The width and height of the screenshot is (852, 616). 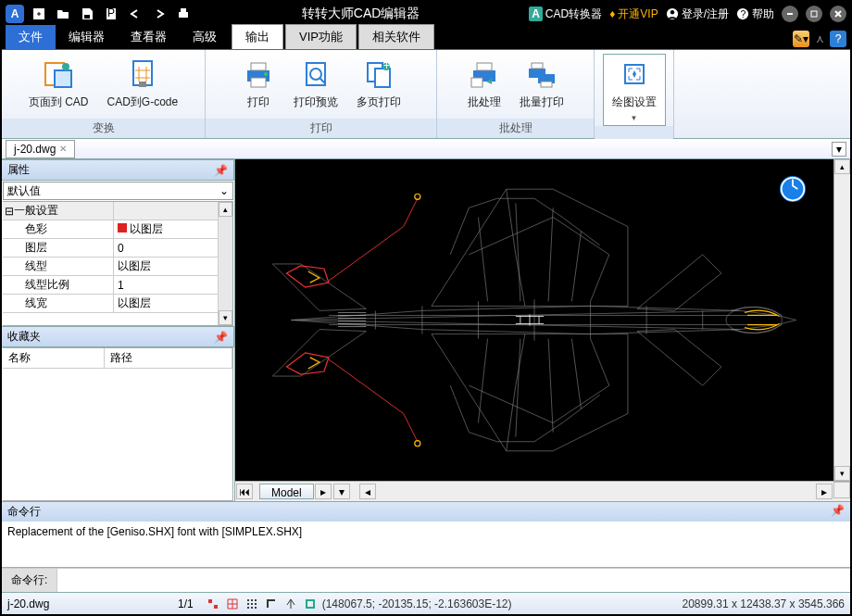 What do you see at coordinates (224, 191) in the screenshot?
I see `chevron-down-icon: ⌄` at bounding box center [224, 191].